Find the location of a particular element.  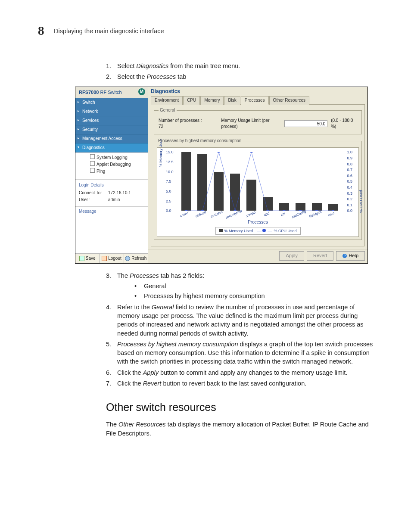

tab-other-resources: Other Resources is located at coordinates (290, 100).